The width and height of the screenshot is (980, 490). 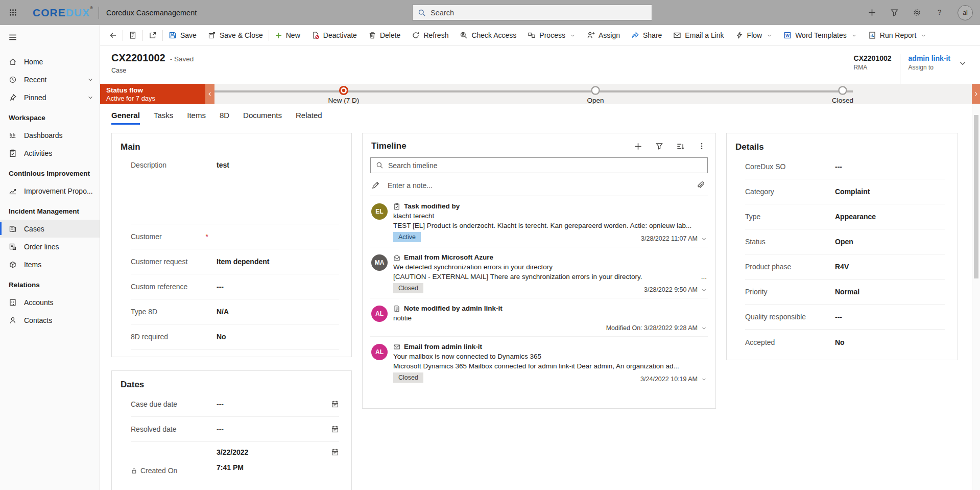 I want to click on timeline-entry-note: AL Note modified by admin link-it notiti…, so click(x=539, y=318).